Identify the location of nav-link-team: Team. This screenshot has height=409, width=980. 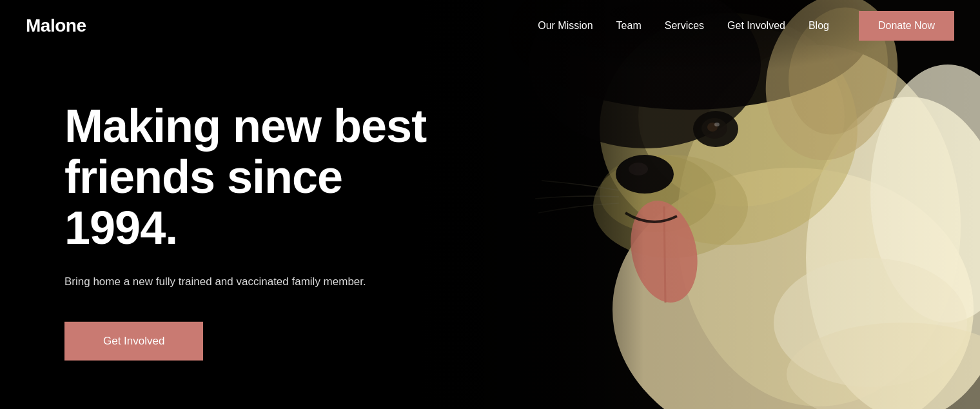
(629, 26).